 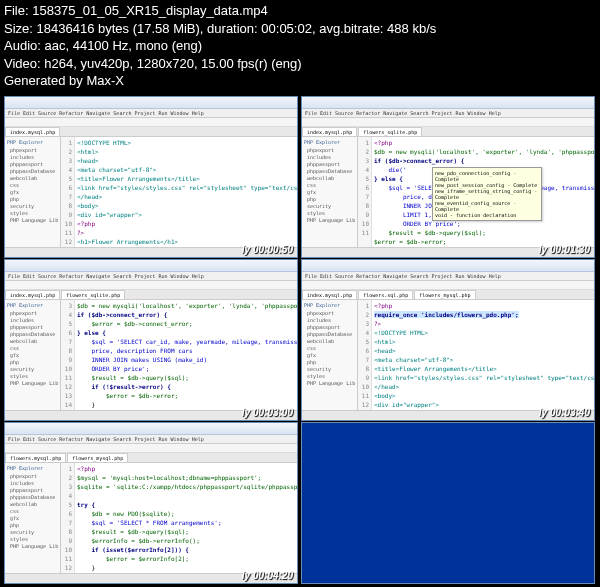 I want to click on video-frame-3: File Edit Source Refactor Navigate Searc…, so click(x=151, y=340).